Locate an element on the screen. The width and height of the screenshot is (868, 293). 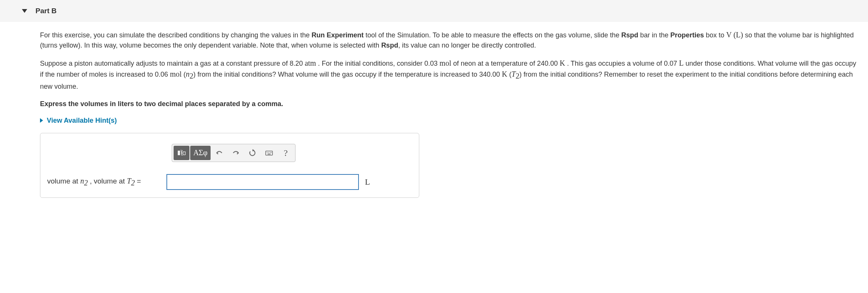
part-title: Part B is located at coordinates (46, 11).